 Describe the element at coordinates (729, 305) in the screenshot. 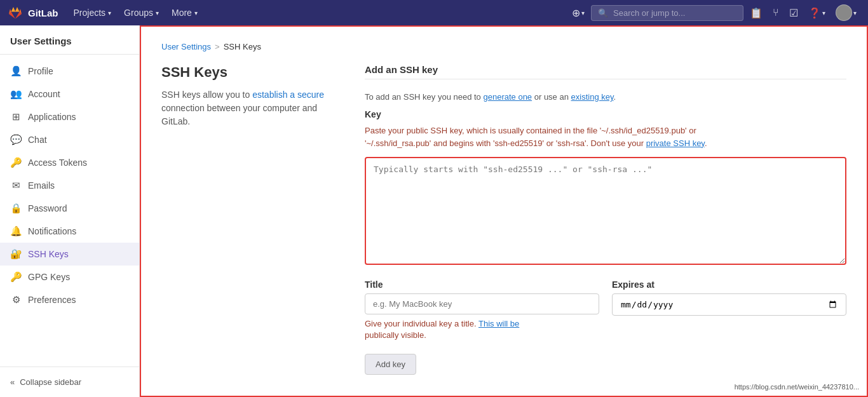

I see `expires-input` at that location.